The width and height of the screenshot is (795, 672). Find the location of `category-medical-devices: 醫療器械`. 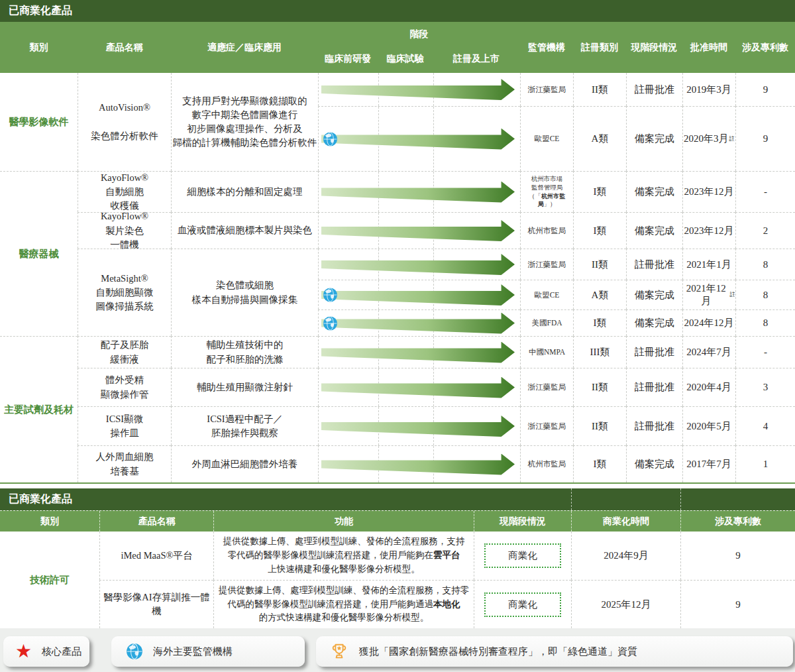

category-medical-devices: 醫療器械 is located at coordinates (38, 253).